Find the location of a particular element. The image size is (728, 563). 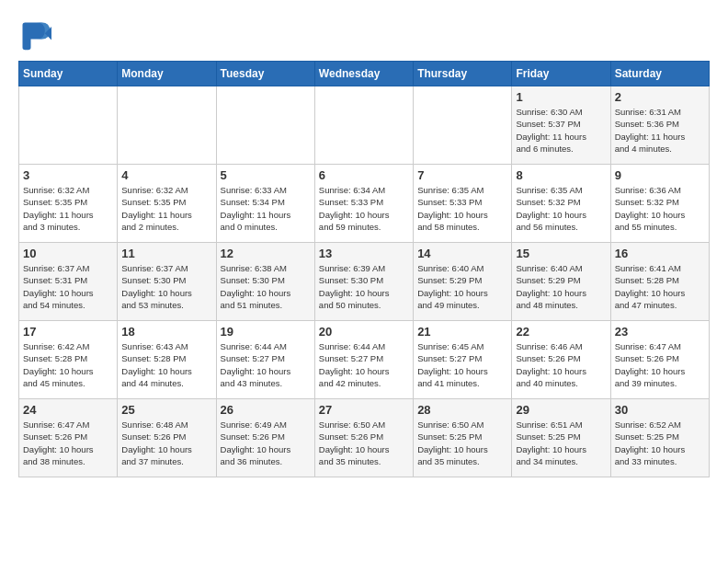

calendar-cell: 24Sunrise: 6:47 AM Sunset: 5:26 PM Dayli… is located at coordinates (68, 438).